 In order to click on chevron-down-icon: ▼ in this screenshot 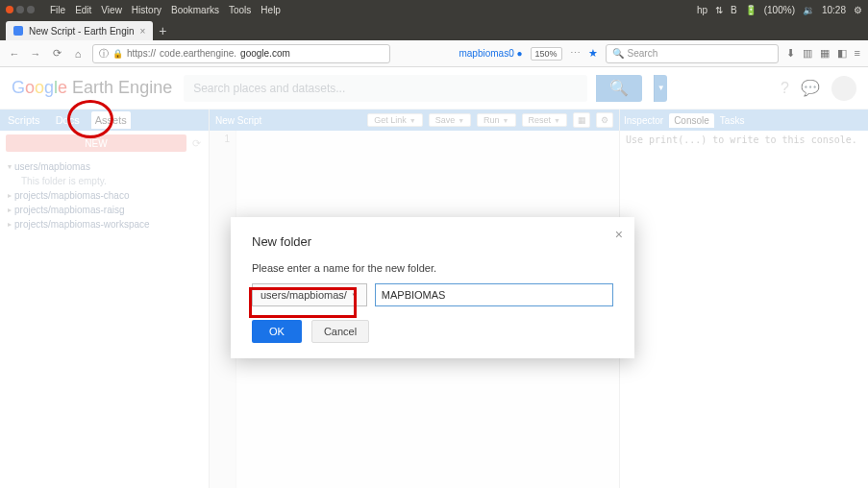, I will do `click(355, 296)`.